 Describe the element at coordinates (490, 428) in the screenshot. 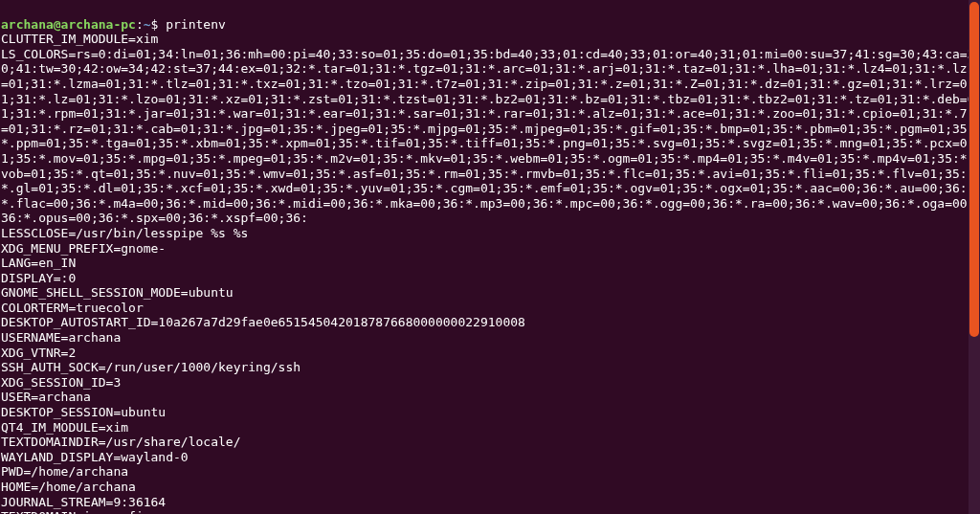

I see `env-var-line: QT4_IM_MODULE=xim` at that location.